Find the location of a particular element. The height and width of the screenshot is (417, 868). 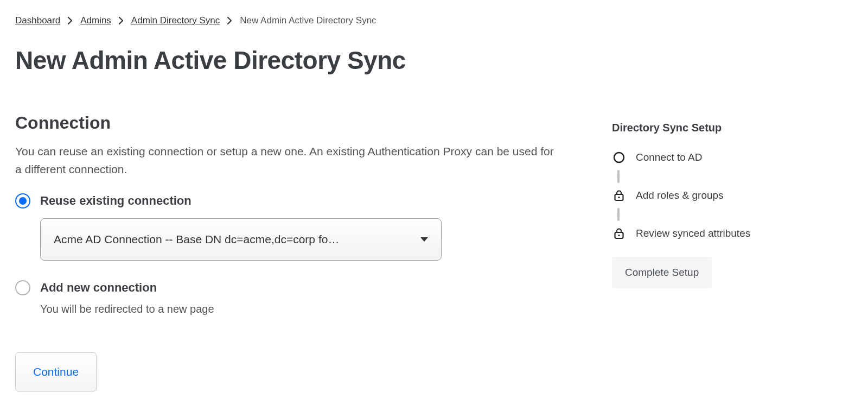

radio-label-addnew: Add new connection is located at coordinates (99, 288).